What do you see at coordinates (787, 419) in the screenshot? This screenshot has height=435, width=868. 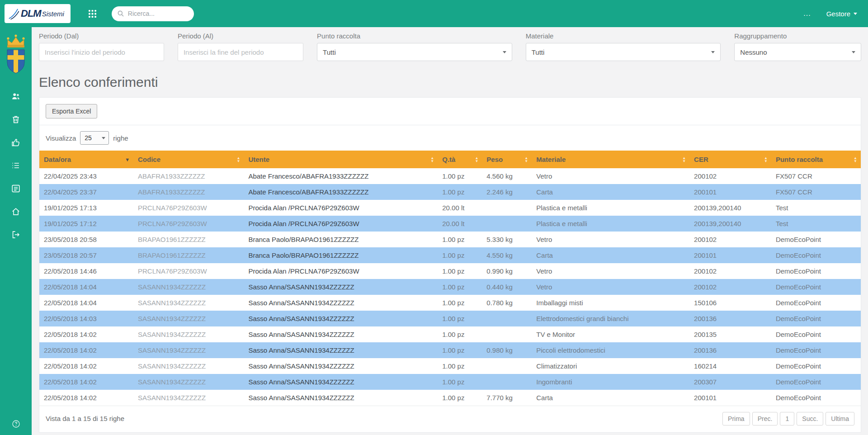 I see `pagination-page-1: 1` at bounding box center [787, 419].